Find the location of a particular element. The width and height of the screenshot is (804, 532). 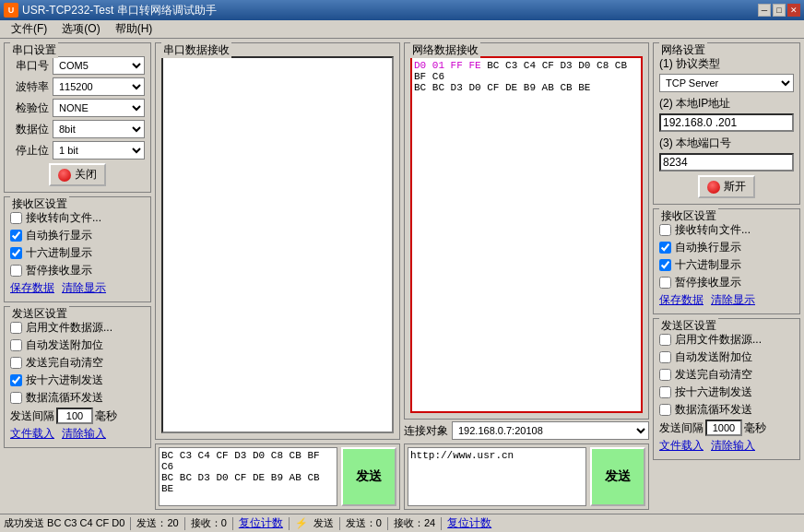

send-check-1: 自动发送附加位 is located at coordinates (77, 345).